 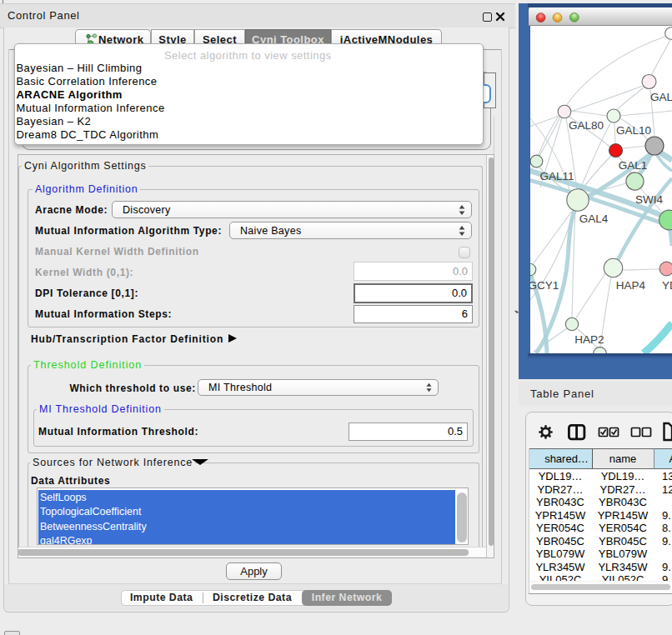 What do you see at coordinates (544, 285) in the screenshot?
I see `svg-text: GCY1` at bounding box center [544, 285].